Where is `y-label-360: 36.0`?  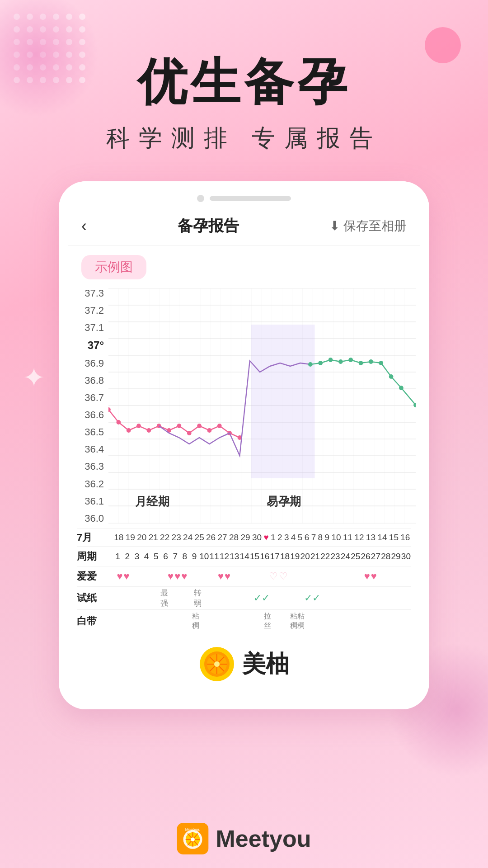
y-label-360: 36.0 is located at coordinates (88, 519).